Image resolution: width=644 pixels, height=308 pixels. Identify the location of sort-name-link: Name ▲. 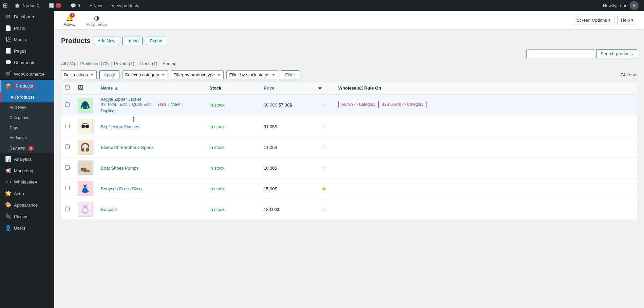
(151, 88).